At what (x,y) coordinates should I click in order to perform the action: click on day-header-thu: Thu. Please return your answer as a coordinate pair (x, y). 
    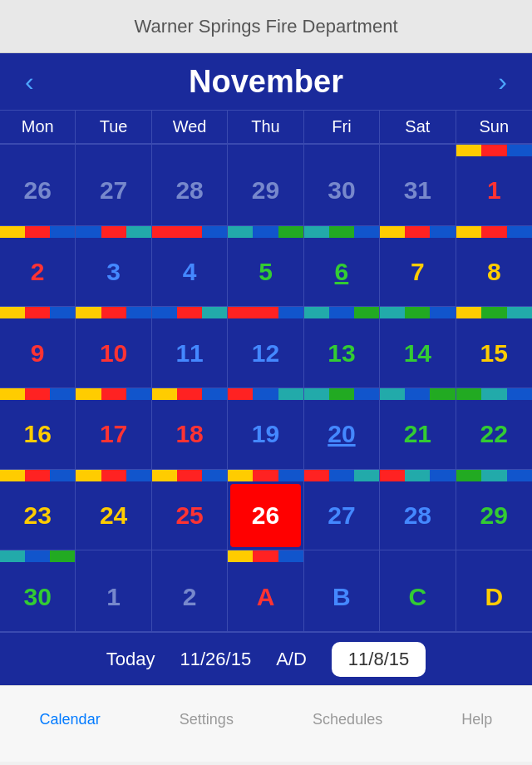
    Looking at the image, I should click on (266, 126).